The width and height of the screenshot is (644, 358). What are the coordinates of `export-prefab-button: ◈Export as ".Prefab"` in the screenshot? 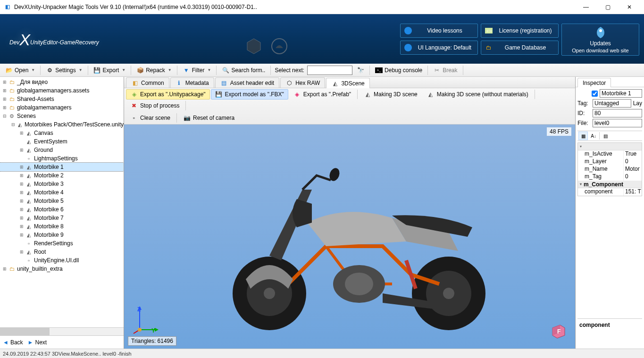 It's located at (322, 94).